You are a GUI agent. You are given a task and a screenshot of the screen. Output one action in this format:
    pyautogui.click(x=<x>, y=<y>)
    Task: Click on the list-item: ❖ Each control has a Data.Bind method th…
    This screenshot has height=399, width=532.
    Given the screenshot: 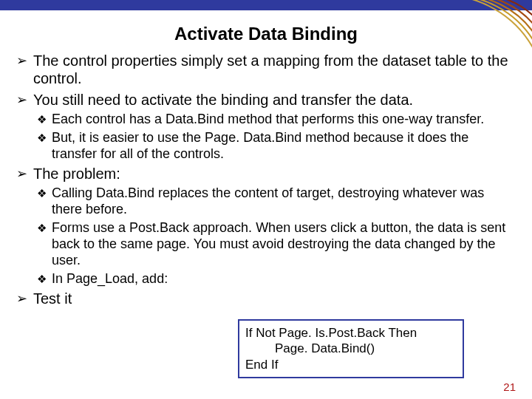 What is the action you would take?
    pyautogui.click(x=276, y=120)
    